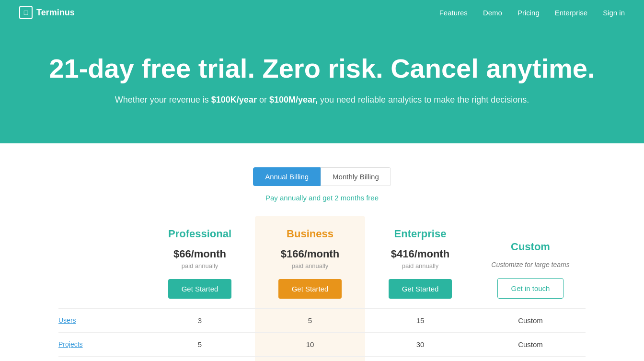 Image resolution: width=644 pixels, height=361 pixels. What do you see at coordinates (310, 234) in the screenshot?
I see `plan-business-name: Business` at bounding box center [310, 234].